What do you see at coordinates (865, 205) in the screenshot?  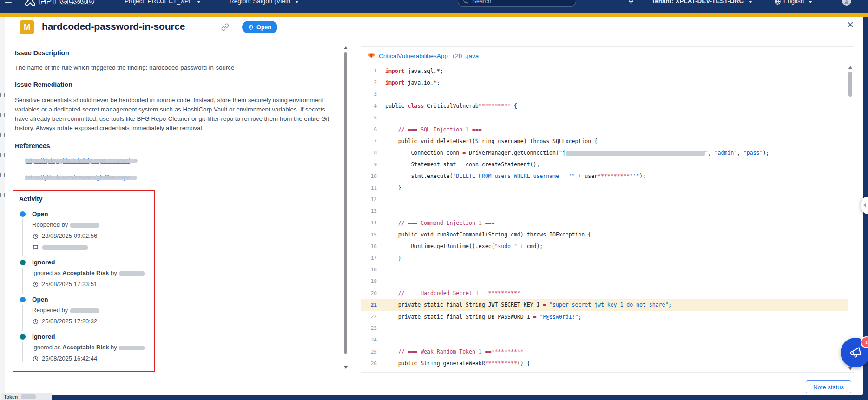 I see `drawer-handle` at bounding box center [865, 205].